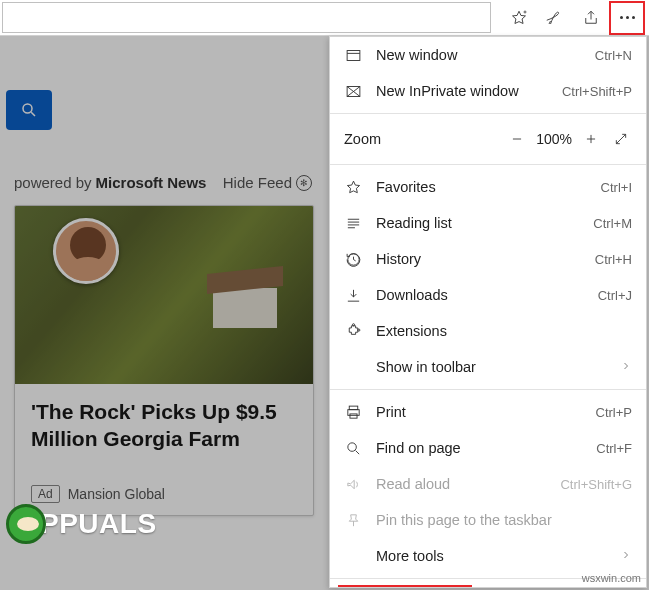 The image size is (649, 590). What do you see at coordinates (96, 524) in the screenshot?
I see `appuals-logo: PPUALS` at bounding box center [96, 524].